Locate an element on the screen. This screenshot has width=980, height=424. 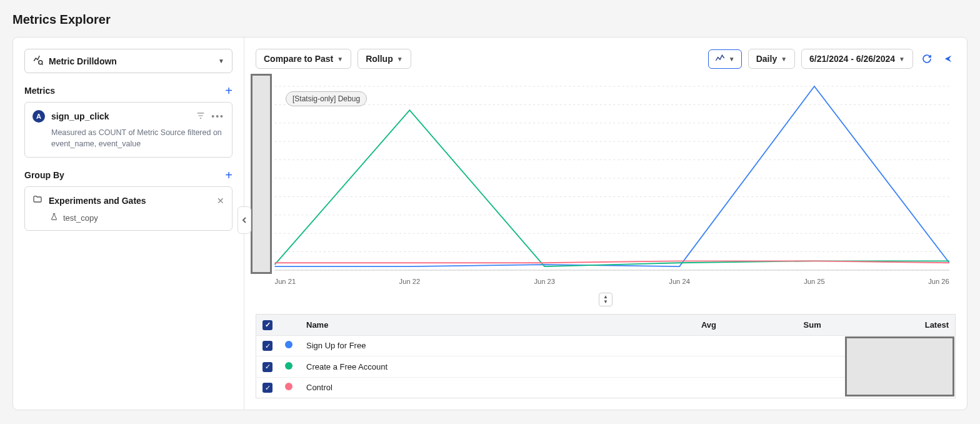
metric-card: A sign_up_click ••• Measured as COUNT of… is located at coordinates (129, 130).